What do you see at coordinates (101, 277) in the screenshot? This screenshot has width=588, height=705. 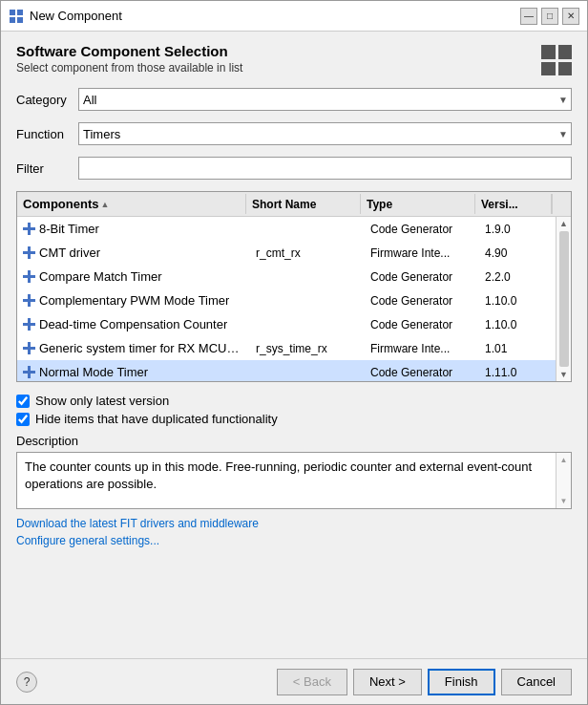 I see `component-name: Compare Match Timer` at bounding box center [101, 277].